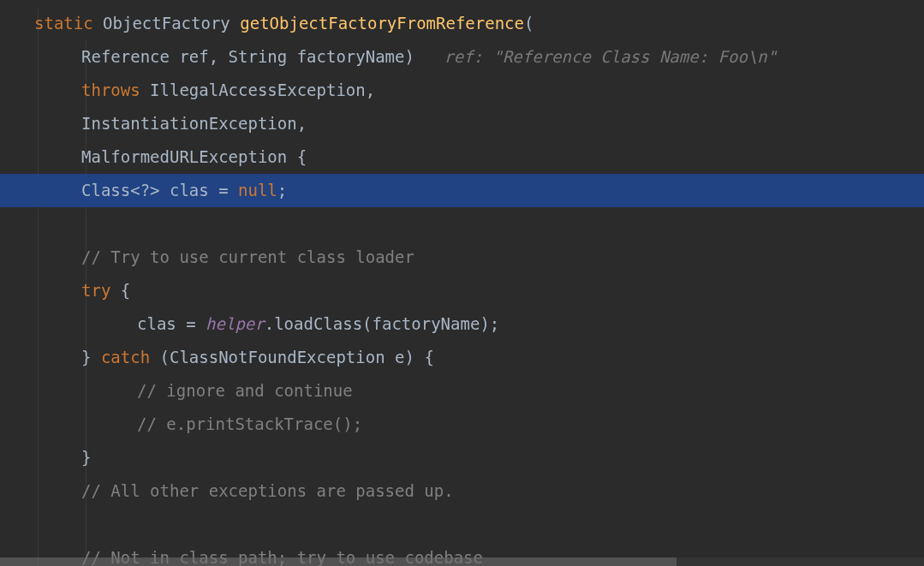 This screenshot has height=566, width=924. I want to click on exception-name: InstantiationException,, so click(194, 123).